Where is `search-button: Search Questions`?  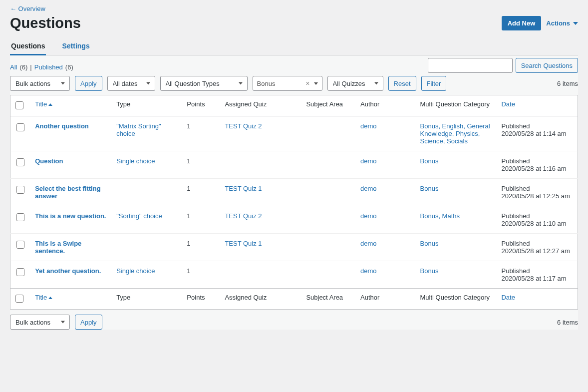 search-button: Search Questions is located at coordinates (547, 65).